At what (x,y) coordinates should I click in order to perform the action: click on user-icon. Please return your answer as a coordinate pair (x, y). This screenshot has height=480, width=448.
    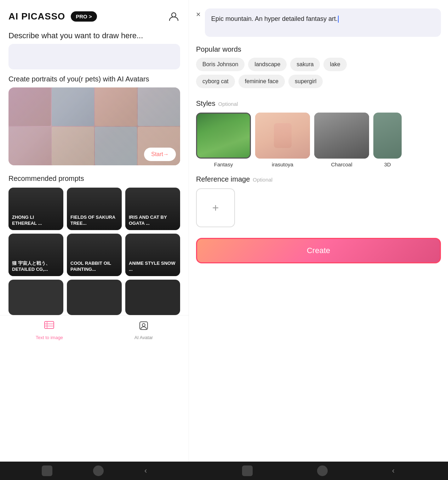
    Looking at the image, I should click on (174, 16).